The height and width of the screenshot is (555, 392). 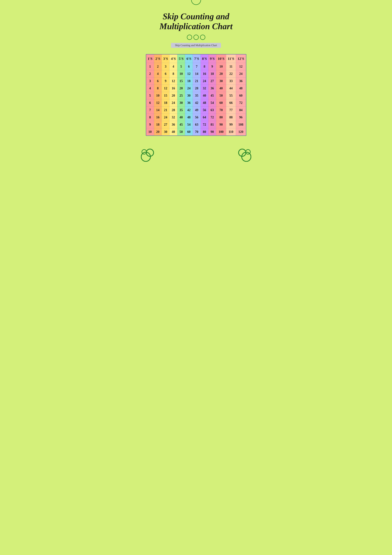 I want to click on cell-r9-c10: 90, so click(x=221, y=124).